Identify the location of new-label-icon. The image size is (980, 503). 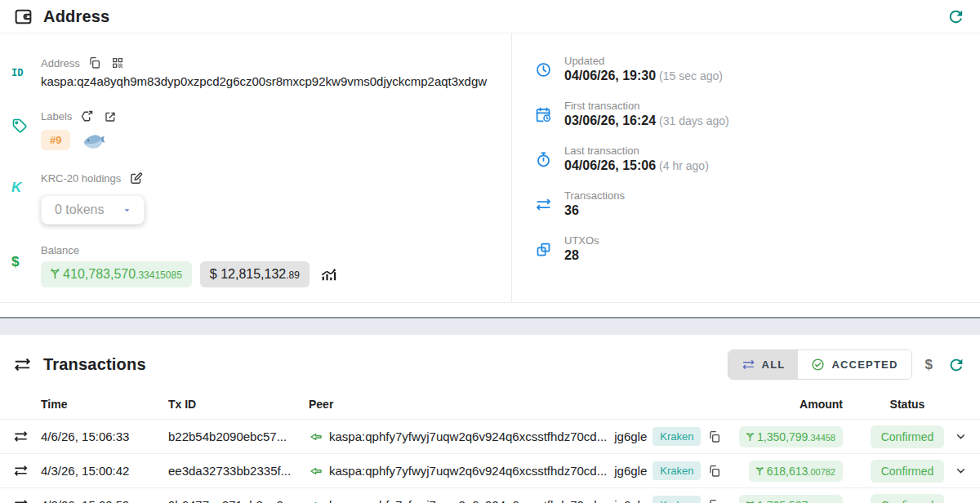
(87, 116).